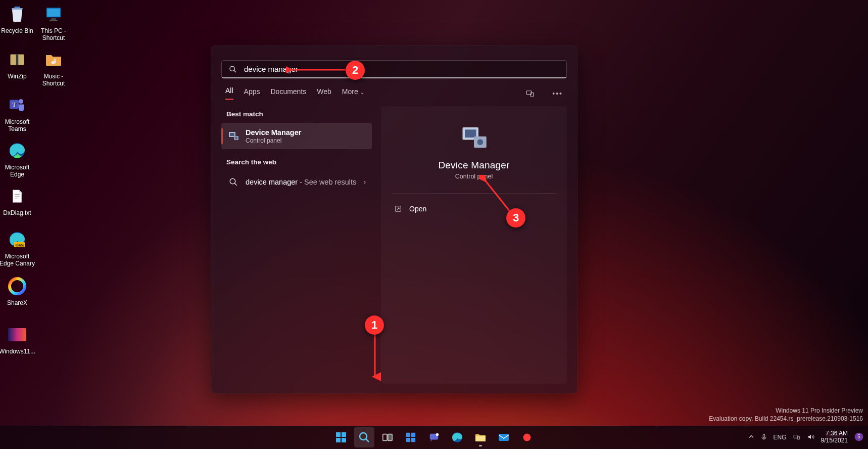 This screenshot has height=449, width=868. I want to click on desktop-icon-edge: Microsoft Edge, so click(18, 159).